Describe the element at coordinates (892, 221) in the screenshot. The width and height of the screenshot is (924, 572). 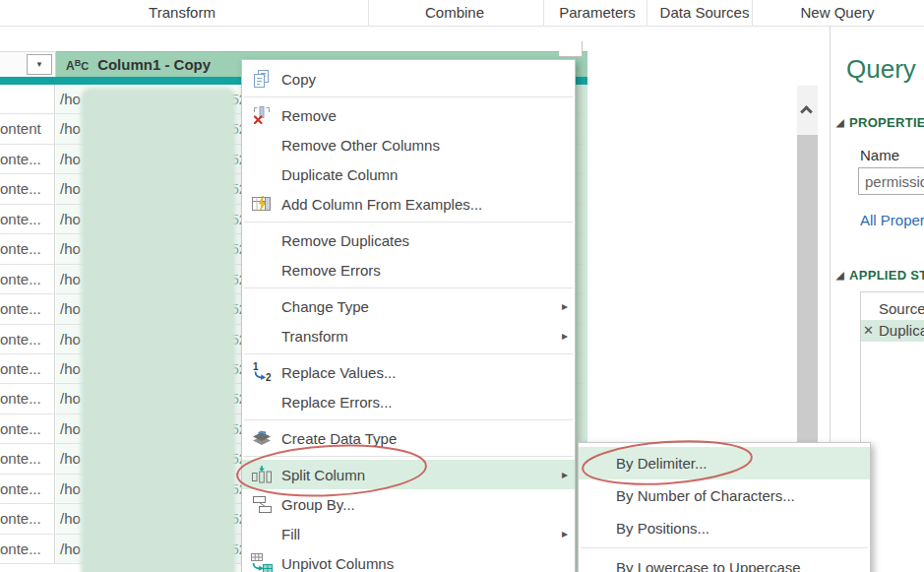
I see `all-properties-link: All Properties` at that location.